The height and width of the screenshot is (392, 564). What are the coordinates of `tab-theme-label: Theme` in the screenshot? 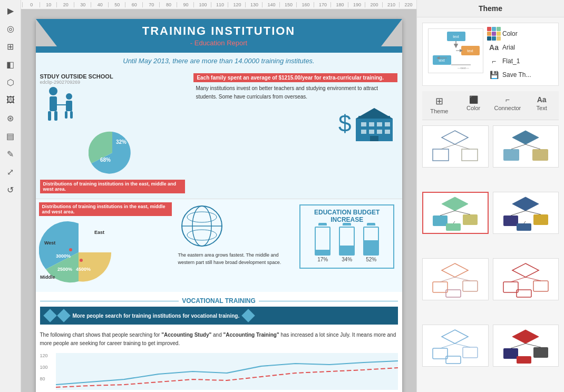 It's located at (439, 111).